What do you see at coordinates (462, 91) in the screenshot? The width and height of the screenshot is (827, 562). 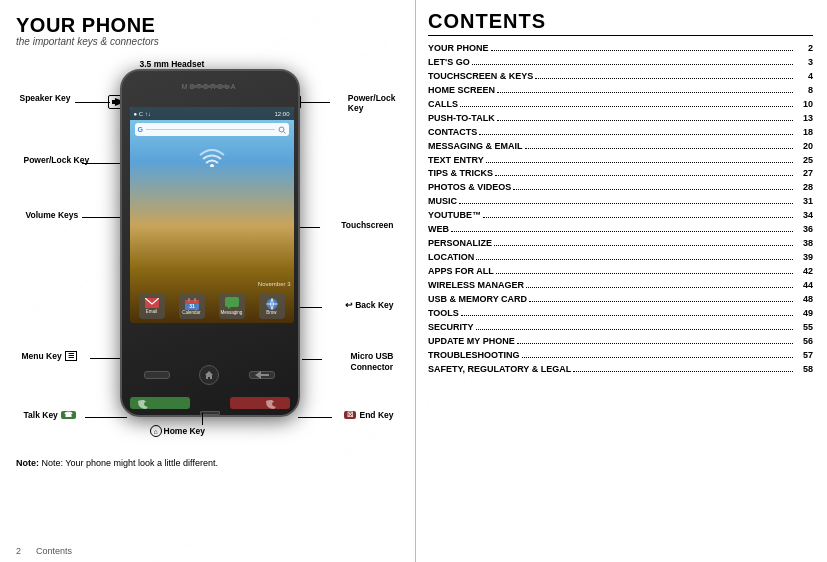 I see `toc-item-name: HOME SCREEN` at bounding box center [462, 91].